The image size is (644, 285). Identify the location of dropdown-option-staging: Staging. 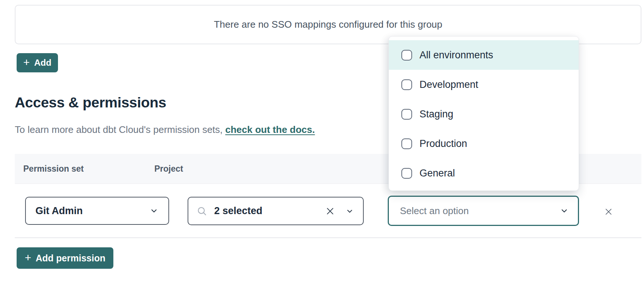
(484, 114).